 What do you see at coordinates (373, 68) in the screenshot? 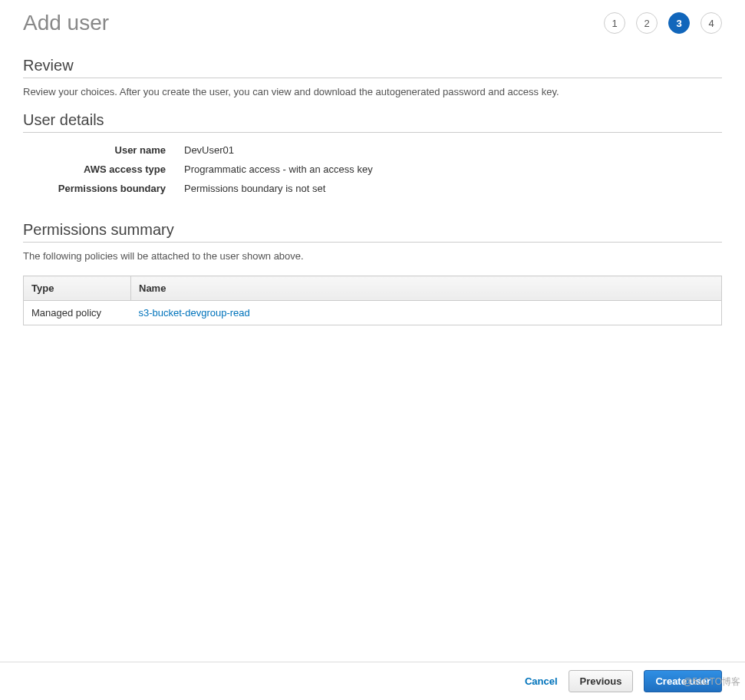
I see `review-heading: Review` at bounding box center [373, 68].